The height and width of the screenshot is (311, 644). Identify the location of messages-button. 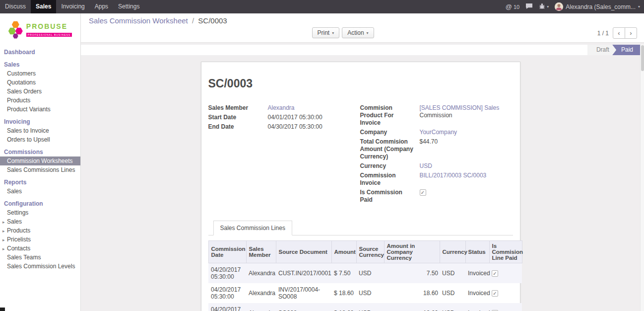
(529, 7).